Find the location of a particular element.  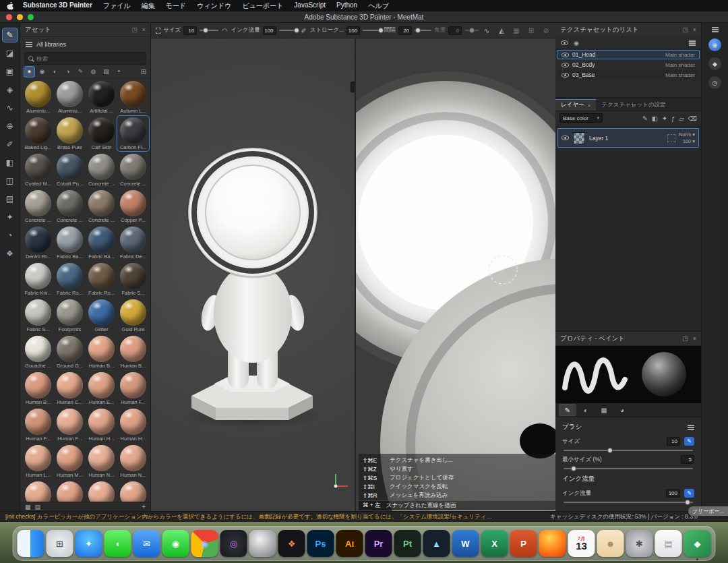

size-slider is located at coordinates (209, 30).